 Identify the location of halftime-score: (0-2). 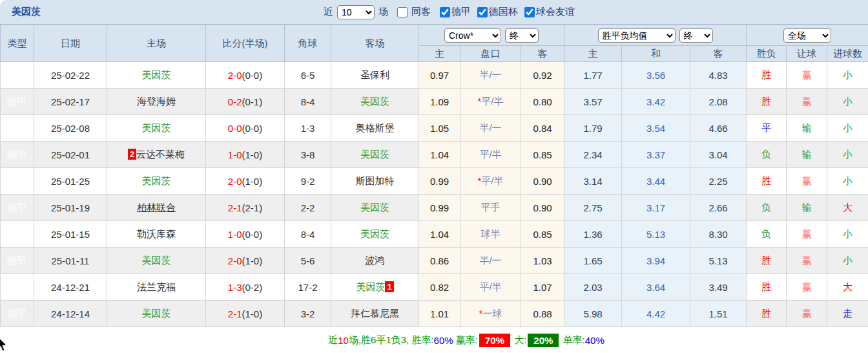
(253, 287).